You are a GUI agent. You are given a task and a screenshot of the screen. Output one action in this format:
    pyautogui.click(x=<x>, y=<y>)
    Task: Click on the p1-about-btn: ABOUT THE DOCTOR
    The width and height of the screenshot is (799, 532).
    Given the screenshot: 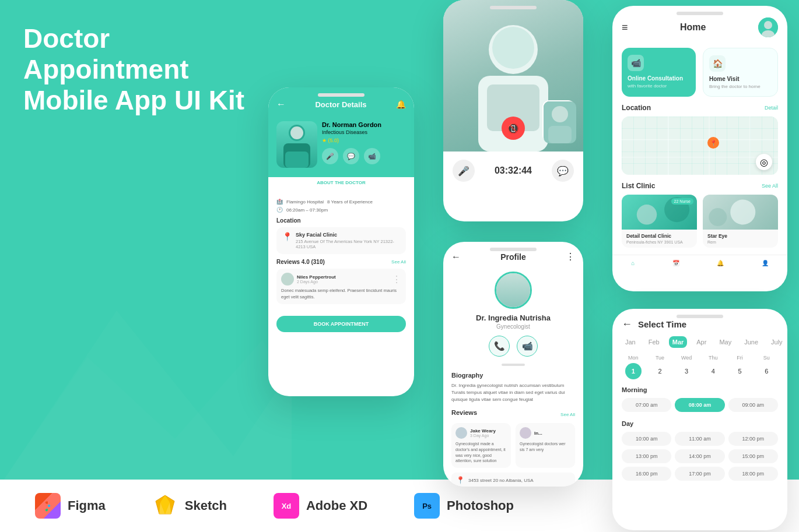 What is the action you would take?
    pyautogui.click(x=341, y=183)
    